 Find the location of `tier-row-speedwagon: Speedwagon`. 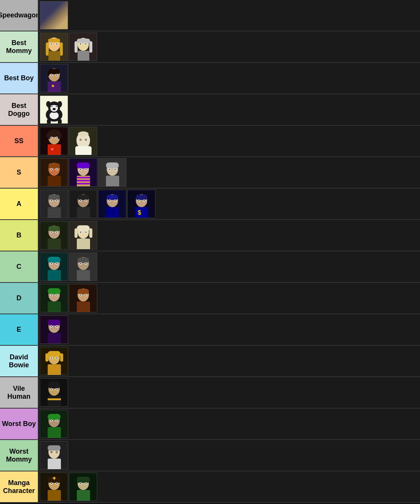

tier-row-speedwagon: Speedwagon is located at coordinates (210, 16).